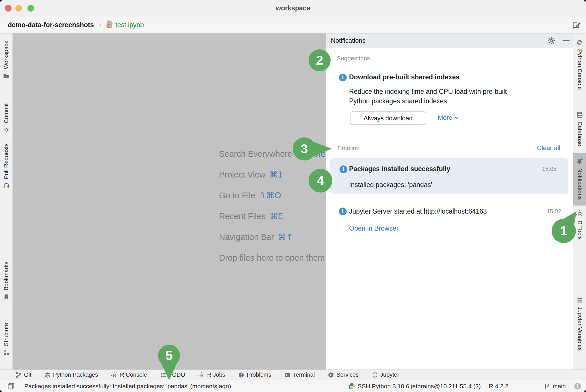  What do you see at coordinates (445, 118) in the screenshot?
I see `more-label: More` at bounding box center [445, 118].